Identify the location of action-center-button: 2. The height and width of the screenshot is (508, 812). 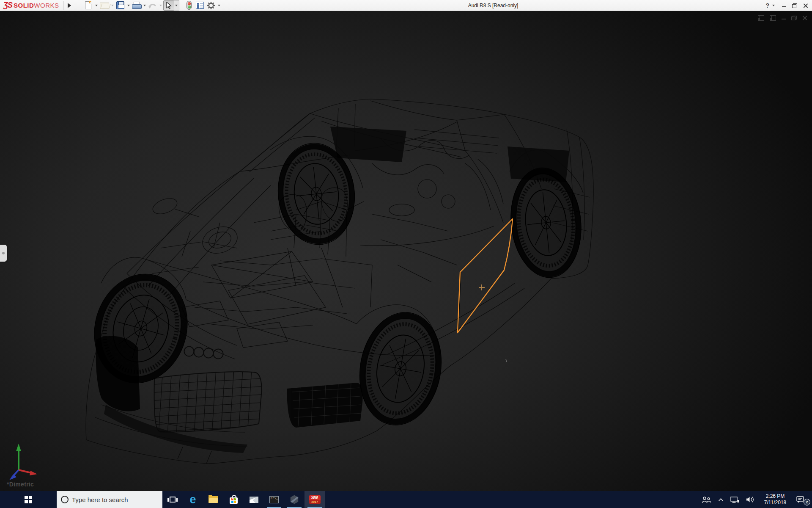
(802, 500).